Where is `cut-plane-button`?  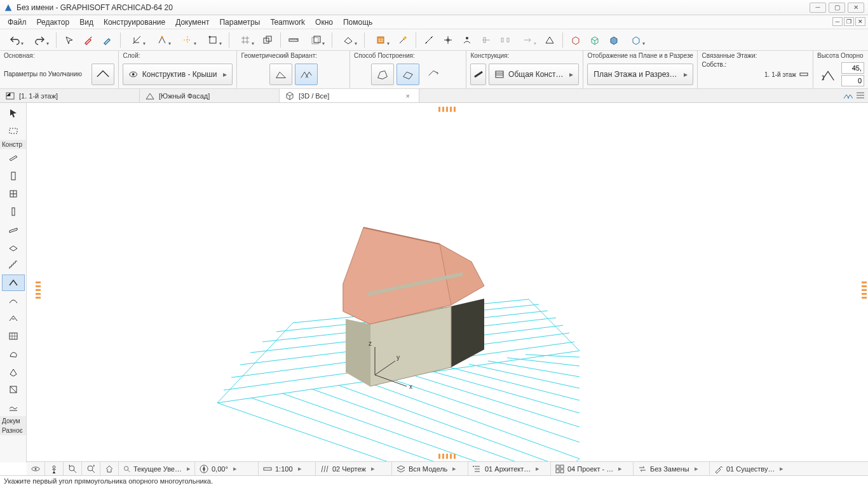 cut-plane-button is located at coordinates (348, 40).